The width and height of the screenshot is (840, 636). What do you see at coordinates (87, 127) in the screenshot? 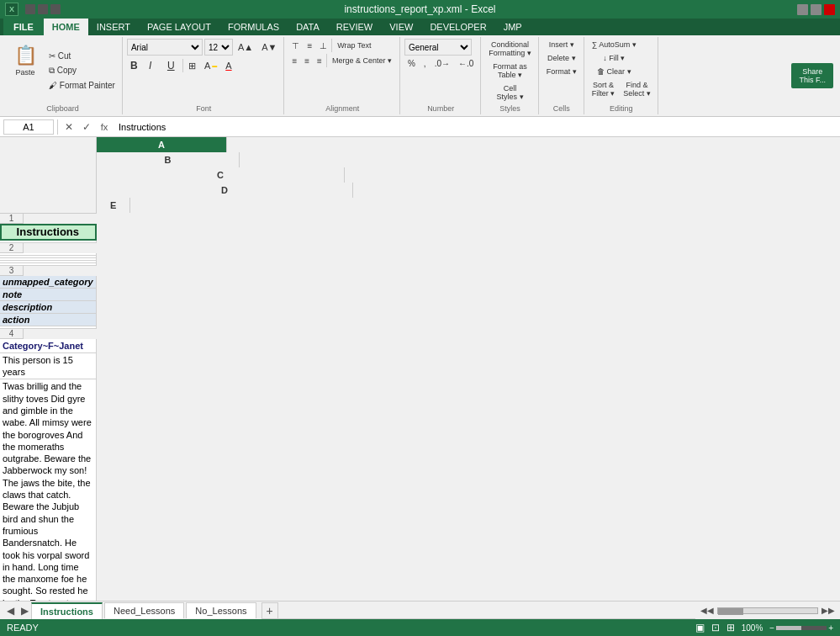
I see `confirm-formula-btn: ✓` at bounding box center [87, 127].